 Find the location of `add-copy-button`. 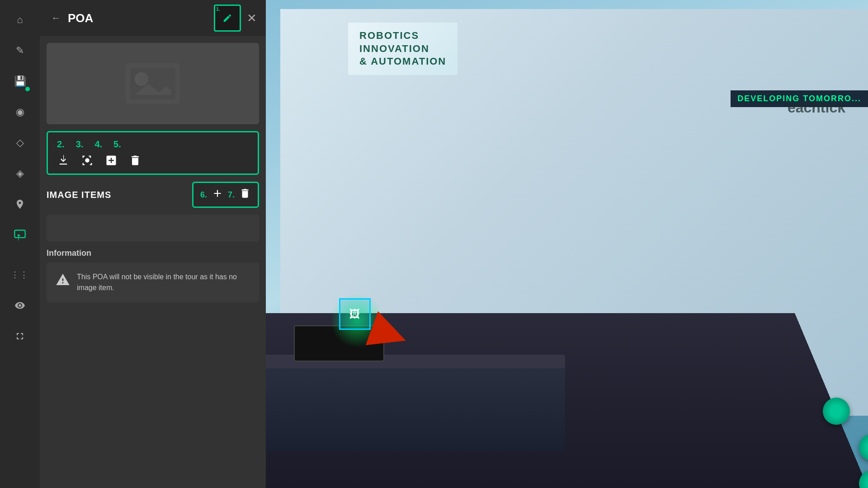

add-copy-button is located at coordinates (111, 160).